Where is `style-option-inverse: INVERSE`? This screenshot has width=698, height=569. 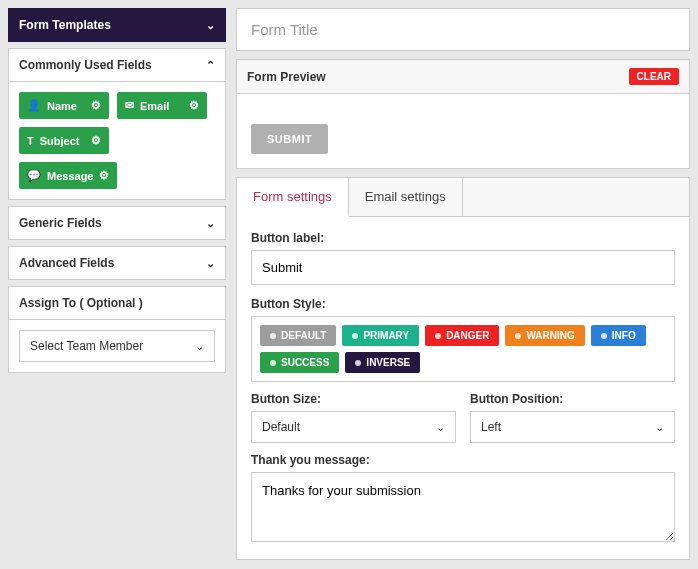
style-option-inverse: INVERSE is located at coordinates (382, 362).